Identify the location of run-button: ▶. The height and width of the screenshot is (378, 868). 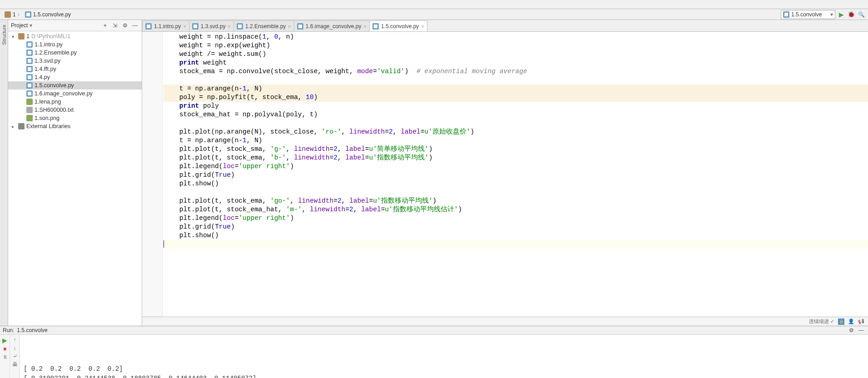
(841, 15).